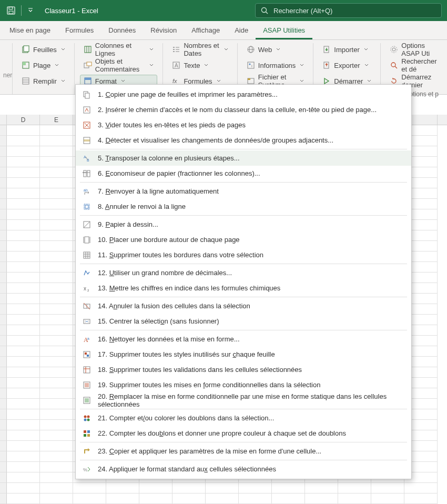 The height and width of the screenshot is (504, 447). What do you see at coordinates (119, 65) in the screenshot?
I see `objets-button: Objets et Commentaires` at bounding box center [119, 65].